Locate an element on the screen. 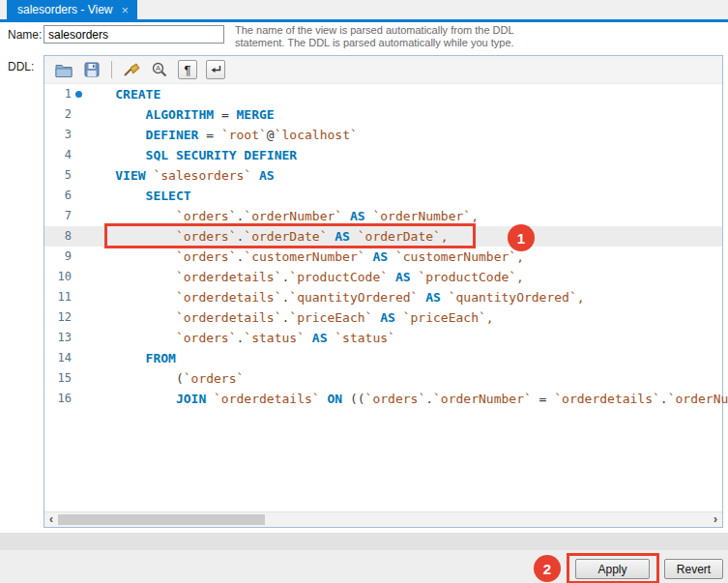  line-number: 1 is located at coordinates (58, 95).